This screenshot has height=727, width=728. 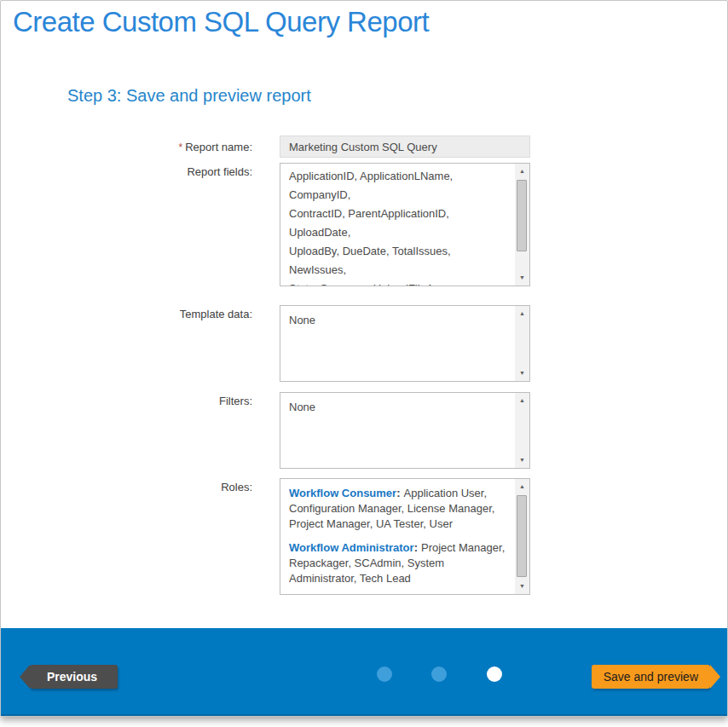 What do you see at coordinates (181, 147) in the screenshot?
I see `required-asterisk: *` at bounding box center [181, 147].